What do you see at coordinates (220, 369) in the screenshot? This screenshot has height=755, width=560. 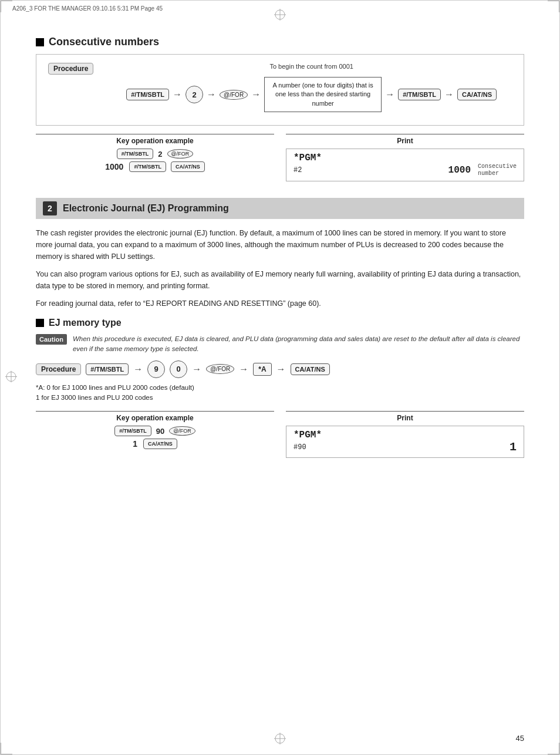 I see `key-for-2: @/FOR` at bounding box center [220, 369].